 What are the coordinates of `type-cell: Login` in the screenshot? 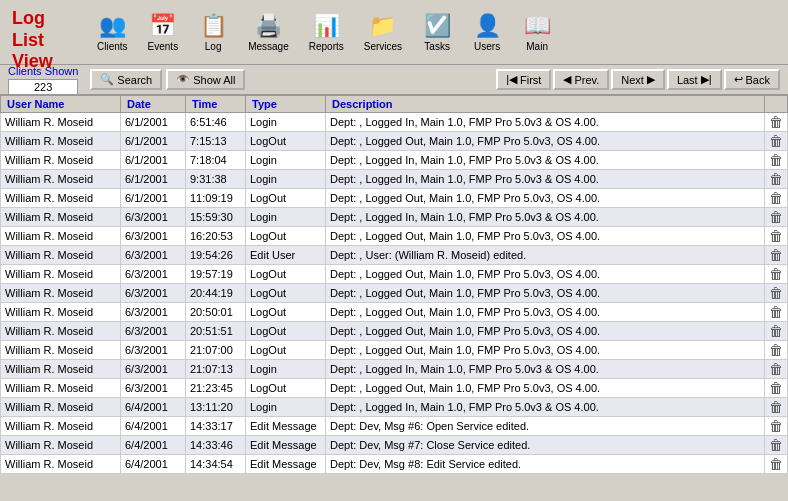 It's located at (286, 370).